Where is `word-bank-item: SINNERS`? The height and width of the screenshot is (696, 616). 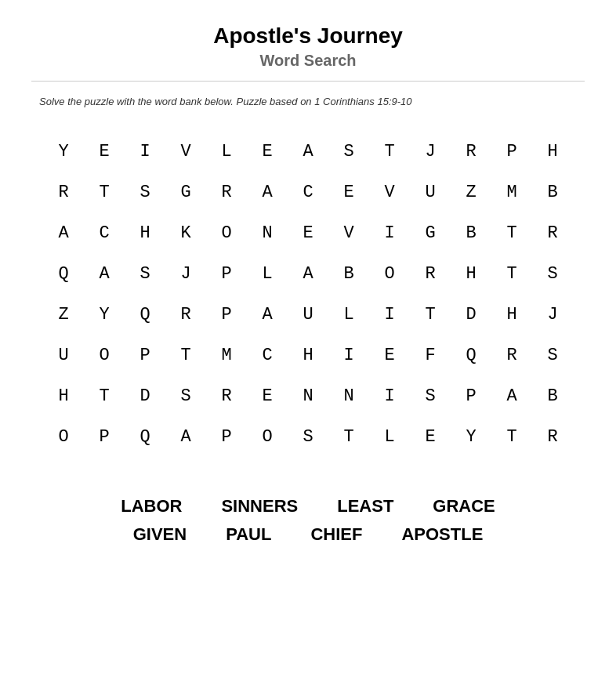
word-bank-item: SINNERS is located at coordinates (259, 506).